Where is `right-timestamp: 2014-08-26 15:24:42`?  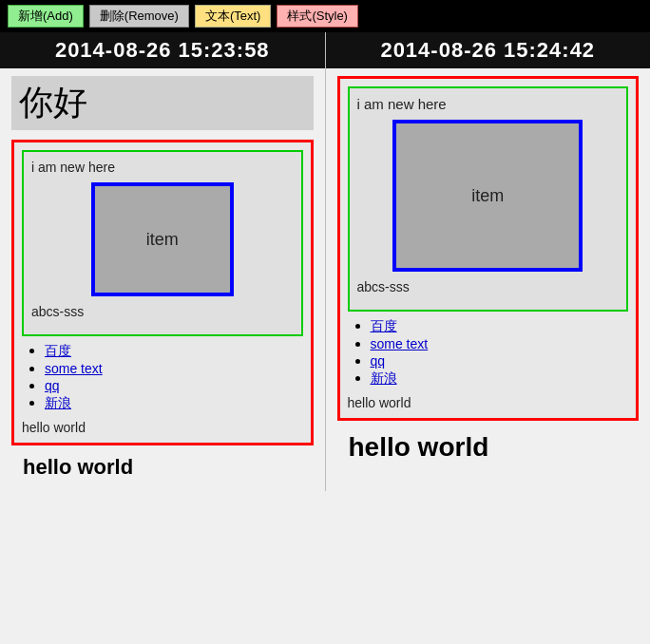
right-timestamp: 2014-08-26 15:24:42 is located at coordinates (488, 50).